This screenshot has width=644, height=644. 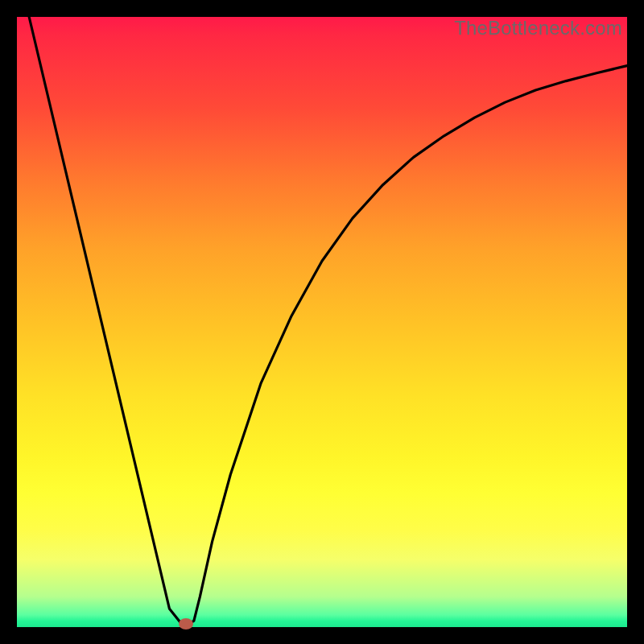 I want to click on watermark-text: TheBottleneck.com, so click(x=538, y=28).